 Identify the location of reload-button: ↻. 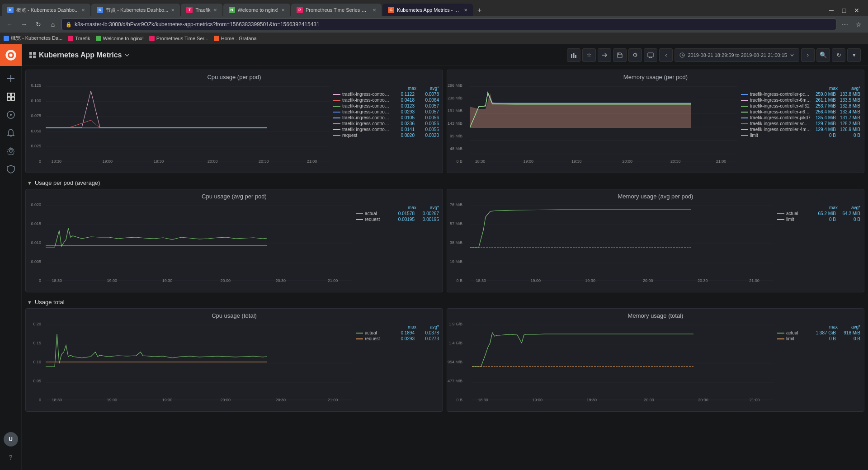
(38, 24).